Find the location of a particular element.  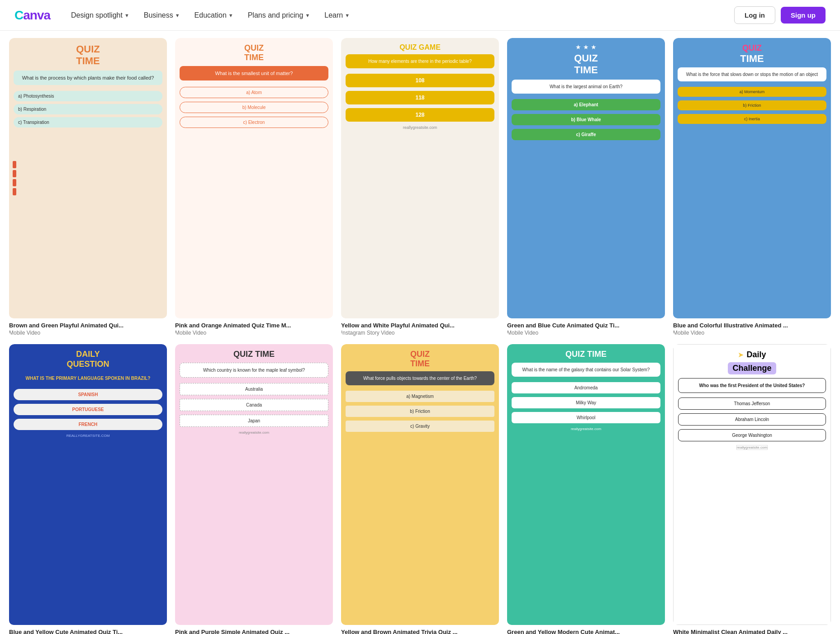

card4-label: Green and Blue Cute Animated Quiz Ti... is located at coordinates (586, 326).